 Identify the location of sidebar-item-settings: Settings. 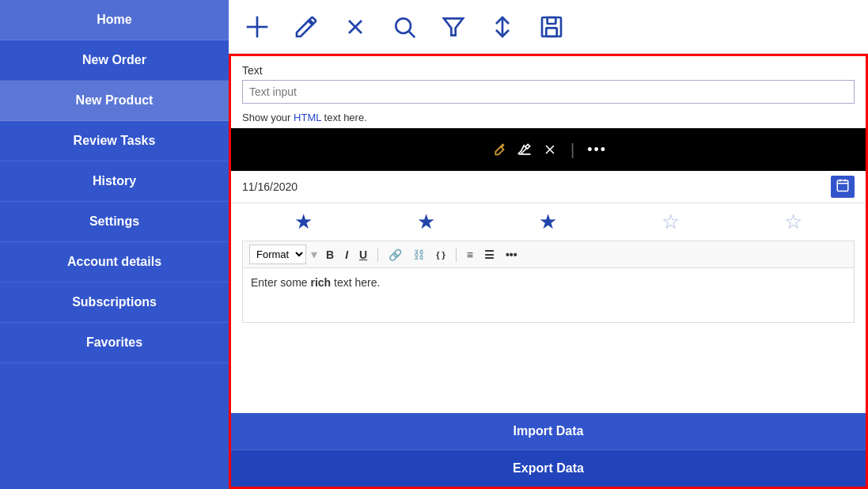
(114, 222).